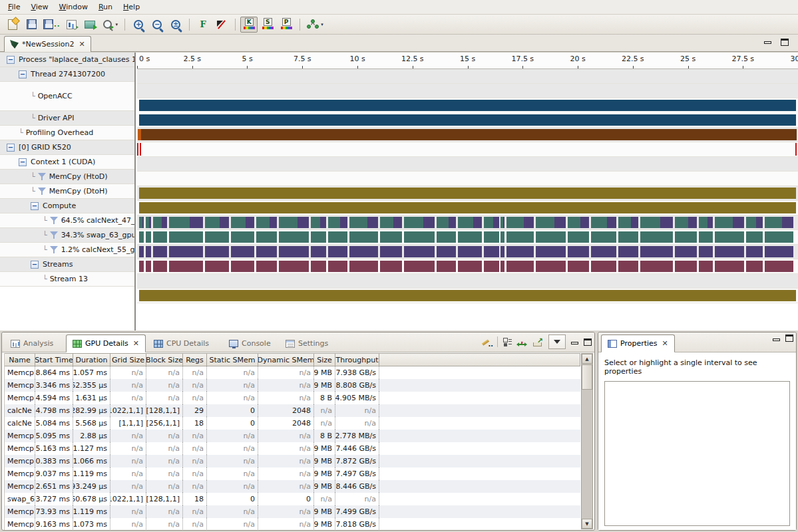  Describe the element at coordinates (587, 442) in the screenshot. I see `table-scrollbar: ▲ ▼` at that location.